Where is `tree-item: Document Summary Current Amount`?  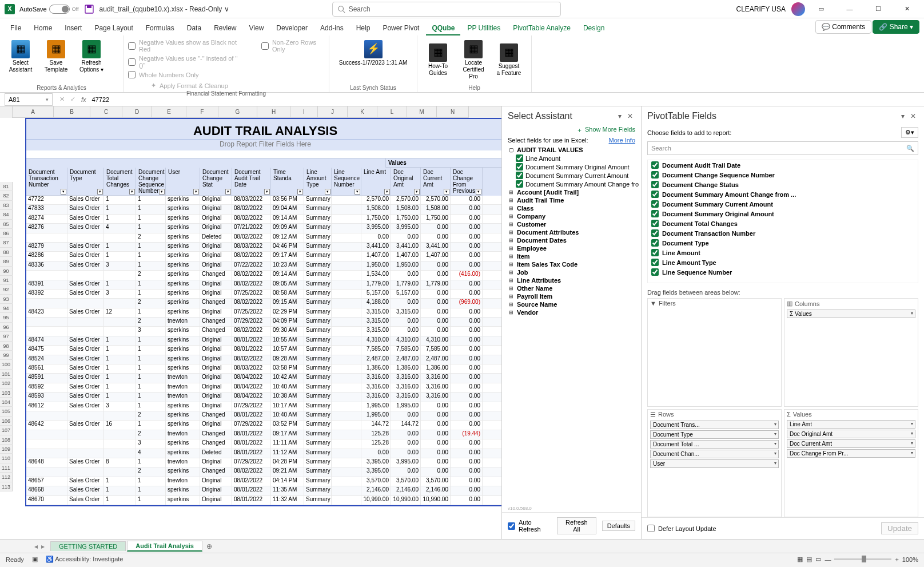
tree-item: Document Summary Current Amount is located at coordinates (577, 176).